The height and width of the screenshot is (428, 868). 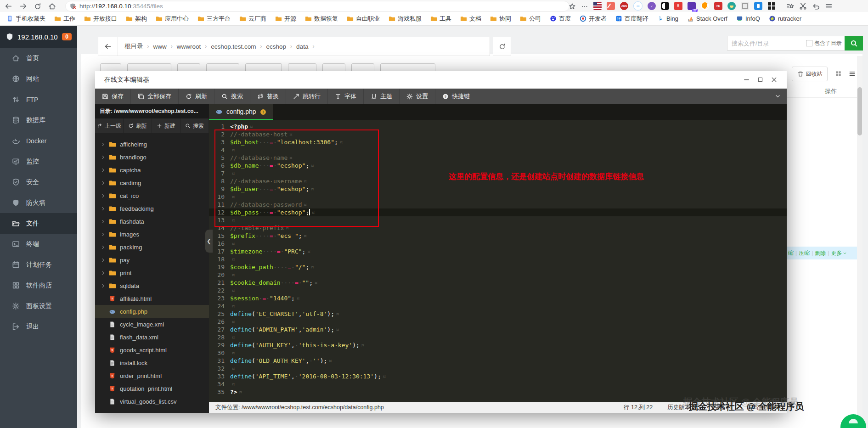 What do you see at coordinates (530, 19) in the screenshot?
I see `bookmark-item-15: 公司` at bounding box center [530, 19].